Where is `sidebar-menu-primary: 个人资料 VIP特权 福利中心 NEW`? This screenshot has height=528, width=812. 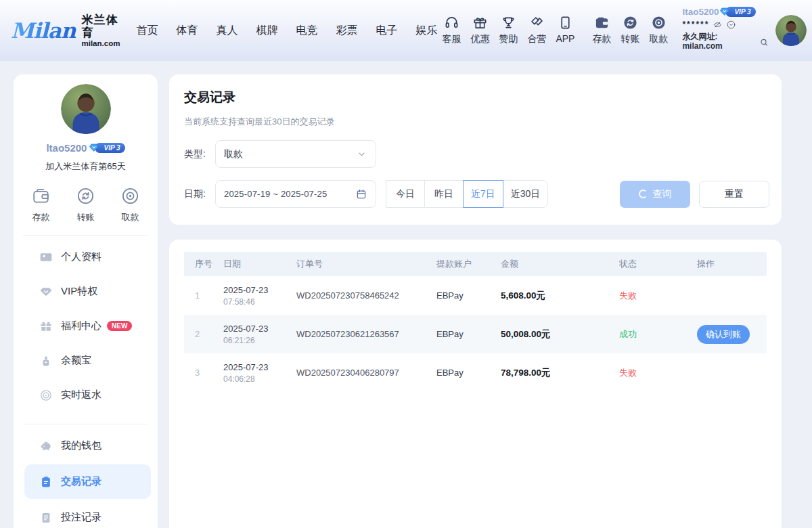 sidebar-menu-primary: 个人资料 VIP特权 福利中心 NEW is located at coordinates (85, 324).